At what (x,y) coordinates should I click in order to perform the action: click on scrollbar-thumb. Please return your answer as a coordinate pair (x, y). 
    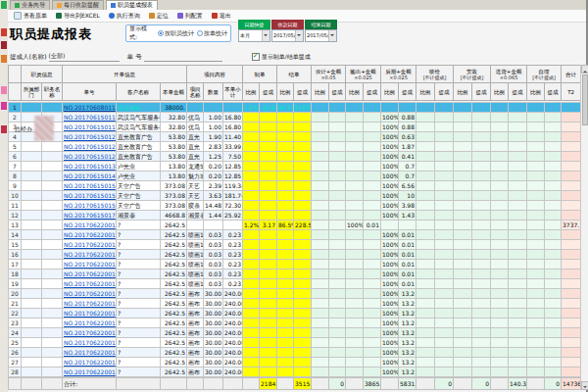
    Looking at the image, I should click on (585, 100).